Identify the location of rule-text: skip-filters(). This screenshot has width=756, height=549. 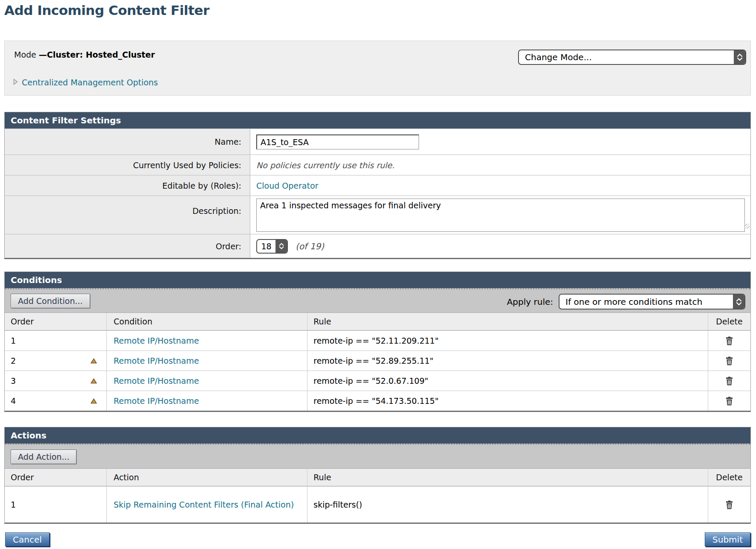
(338, 505).